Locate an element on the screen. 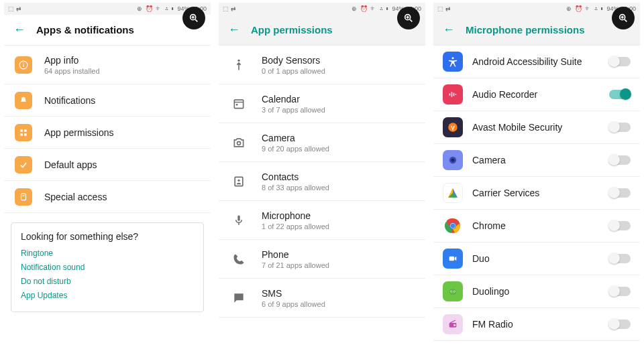 This screenshot has width=644, height=347. label: Contacts is located at coordinates (338, 177).